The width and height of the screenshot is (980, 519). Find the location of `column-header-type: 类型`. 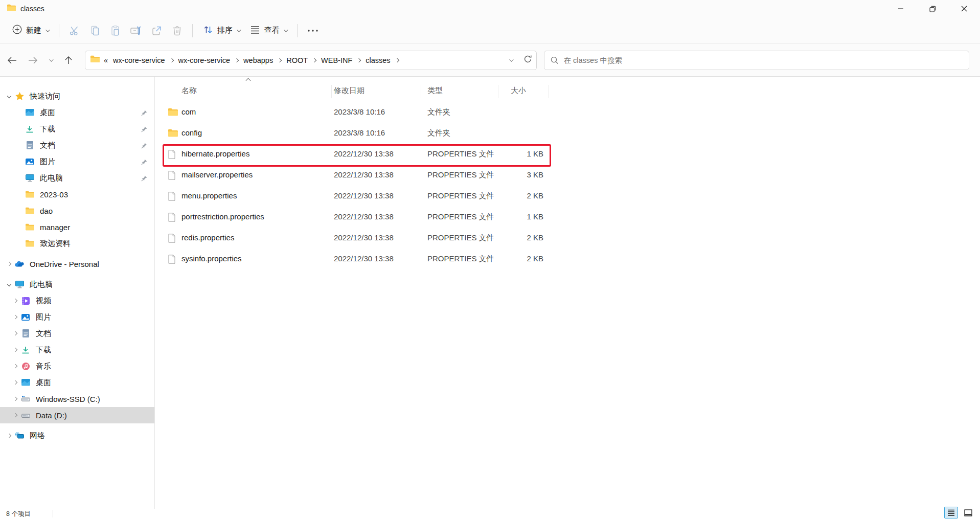

column-header-type: 类型 is located at coordinates (435, 91).